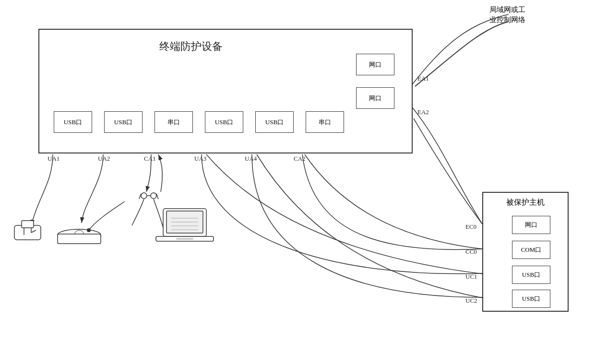  I want to click on label-ua1: UA1, so click(54, 159).